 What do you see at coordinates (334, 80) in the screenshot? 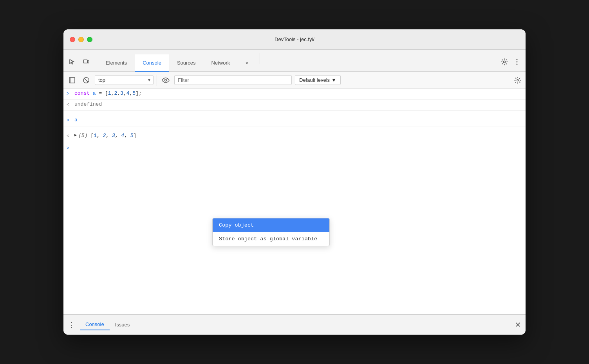
I see `dropdown-arrow-icon: ▼` at bounding box center [334, 80].